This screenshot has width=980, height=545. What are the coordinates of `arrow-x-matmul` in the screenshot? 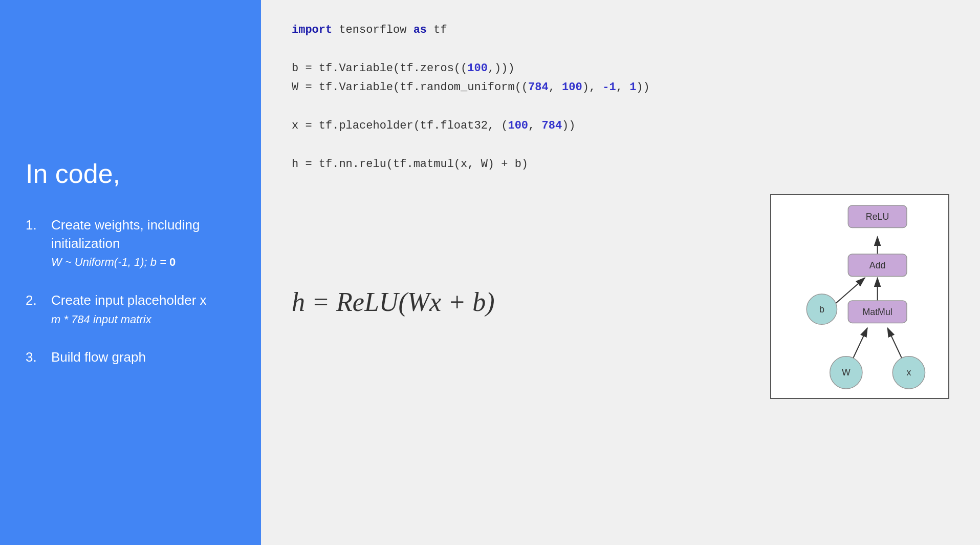 It's located at (896, 345).